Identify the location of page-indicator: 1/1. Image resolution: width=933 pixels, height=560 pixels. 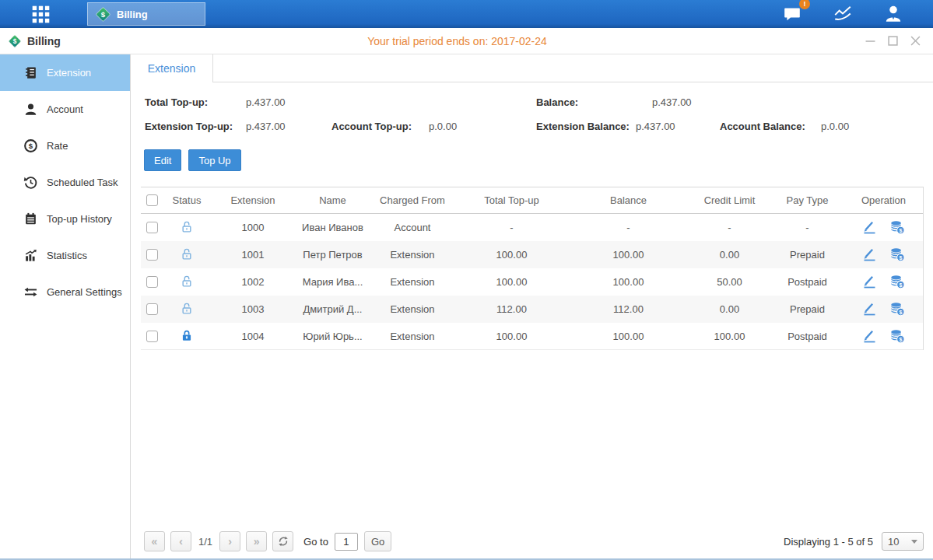
(205, 541).